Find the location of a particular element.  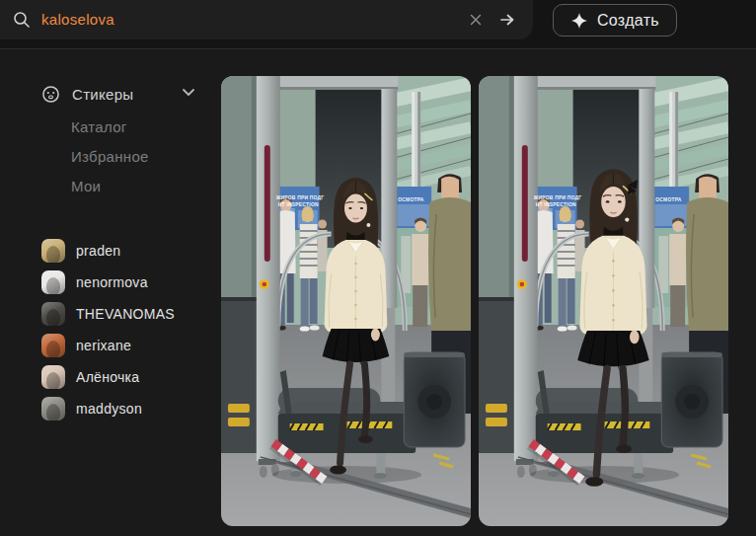

search-icon is located at coordinates (22, 20).